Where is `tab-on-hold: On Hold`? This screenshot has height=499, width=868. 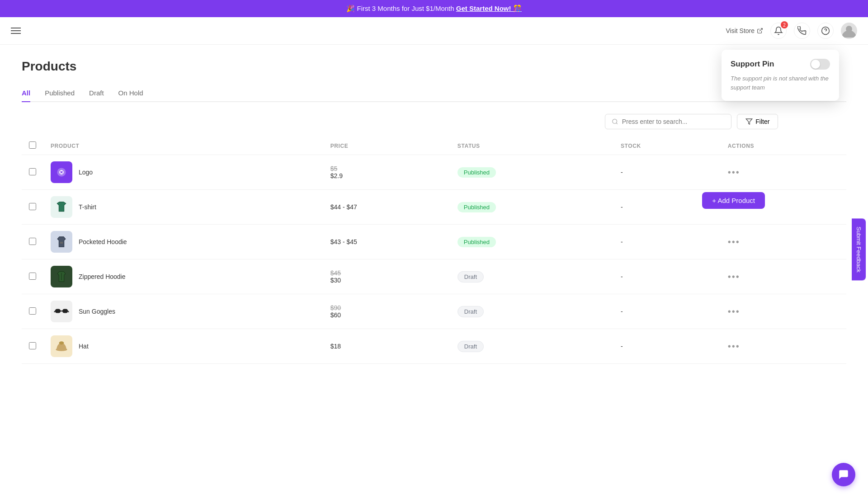 tab-on-hold: On Hold is located at coordinates (131, 93).